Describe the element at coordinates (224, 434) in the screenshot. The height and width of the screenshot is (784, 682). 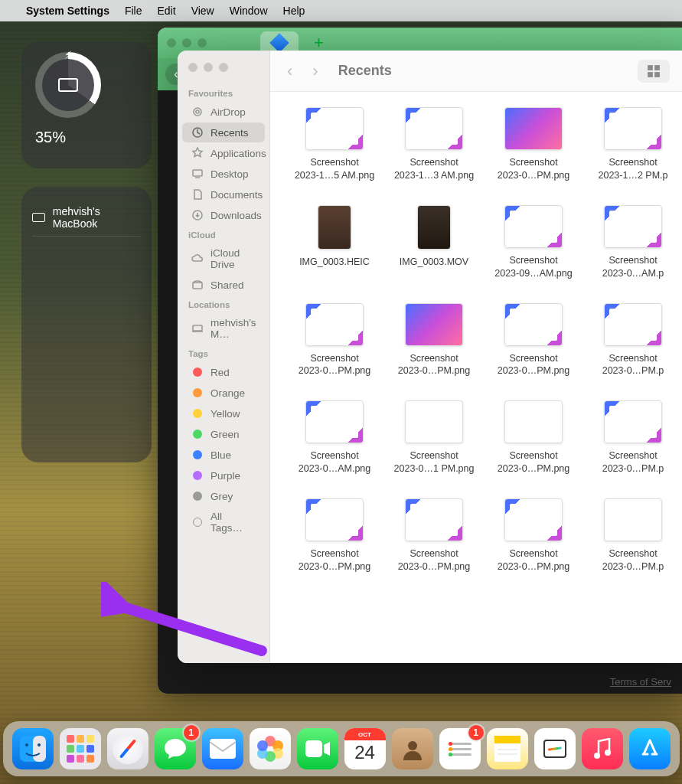
I see `sidebar-tag-green: Green` at that location.